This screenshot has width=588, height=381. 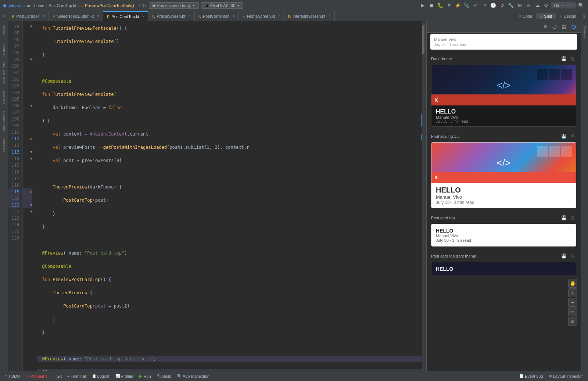 What do you see at coordinates (423, 6) in the screenshot?
I see `run-icon: ▶` at bounding box center [423, 6].